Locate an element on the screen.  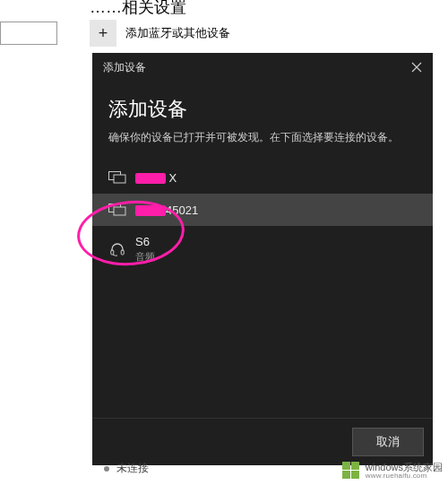
status-dot-icon is located at coordinates (107, 469).